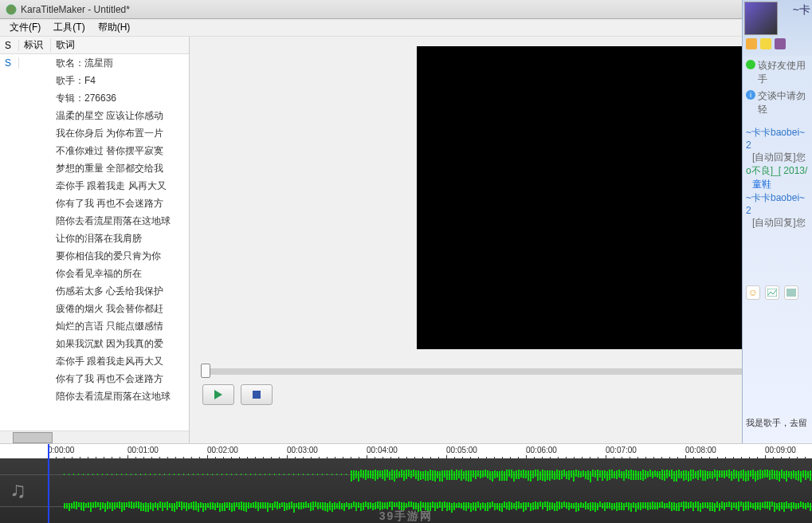 This screenshot has width=812, height=523. What do you see at coordinates (802, 10) in the screenshot?
I see `chat-contact-name: ~卡` at bounding box center [802, 10].